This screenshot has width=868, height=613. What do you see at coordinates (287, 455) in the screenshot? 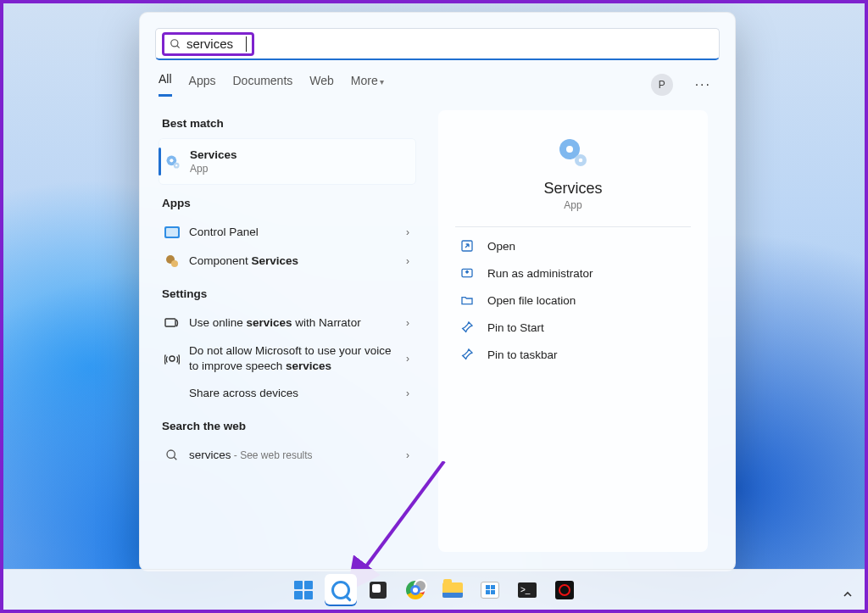
I see `result-web-services: services - See web results ›` at bounding box center [287, 455].